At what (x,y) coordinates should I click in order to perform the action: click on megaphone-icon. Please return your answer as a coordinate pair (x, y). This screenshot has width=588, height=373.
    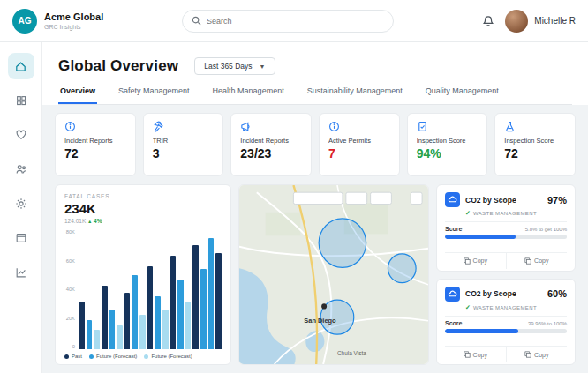
    Looking at the image, I should click on (245, 127).